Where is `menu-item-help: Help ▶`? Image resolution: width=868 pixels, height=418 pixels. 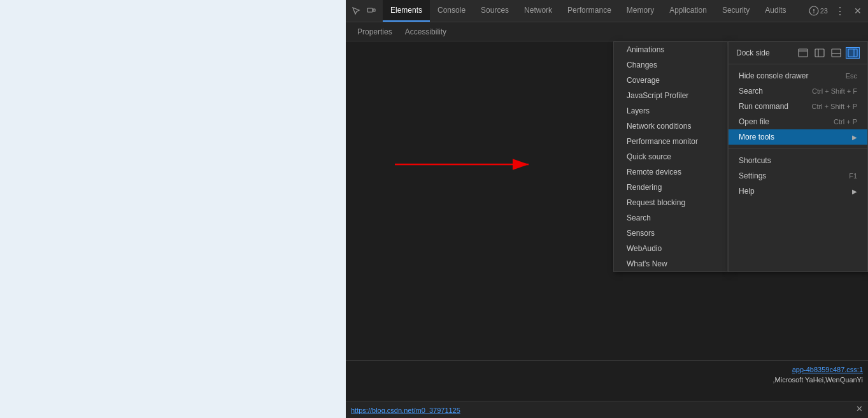
menu-item-help: Help ▶ is located at coordinates (798, 191).